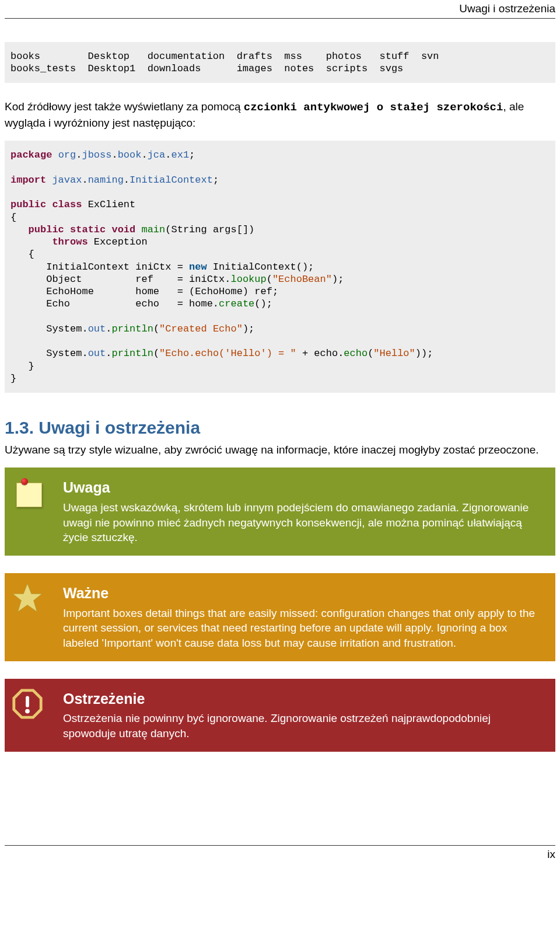 The height and width of the screenshot is (935, 560). Describe the element at coordinates (280, 63) in the screenshot. I see `ls-output-block: books Desktop documentation drafts mss p…` at that location.